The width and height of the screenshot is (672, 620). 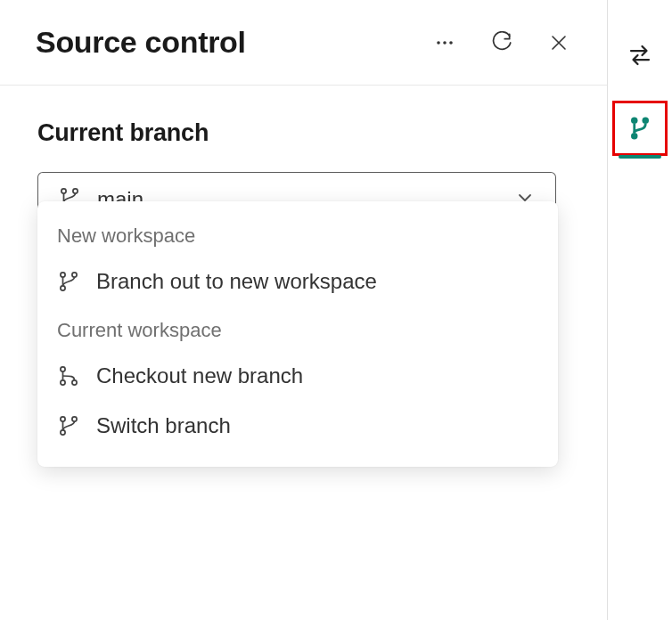 What do you see at coordinates (69, 376) in the screenshot?
I see `checkout-branch-icon` at bounding box center [69, 376].